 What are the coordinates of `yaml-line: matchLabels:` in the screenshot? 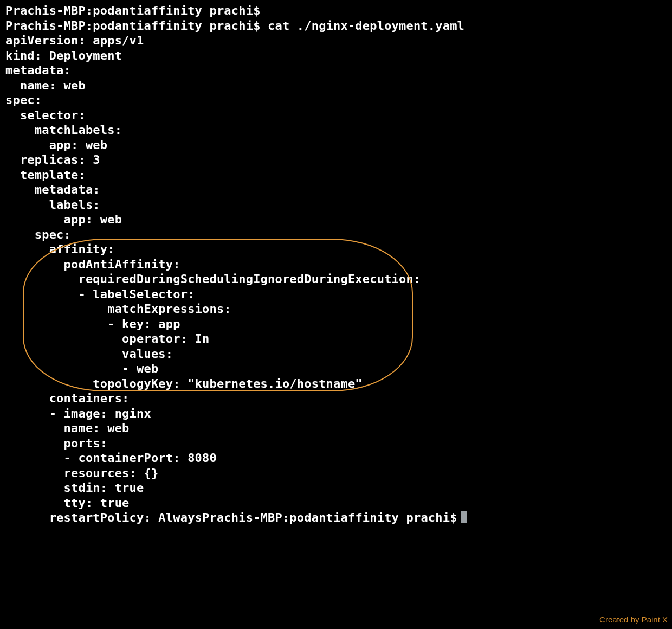 It's located at (336, 130).